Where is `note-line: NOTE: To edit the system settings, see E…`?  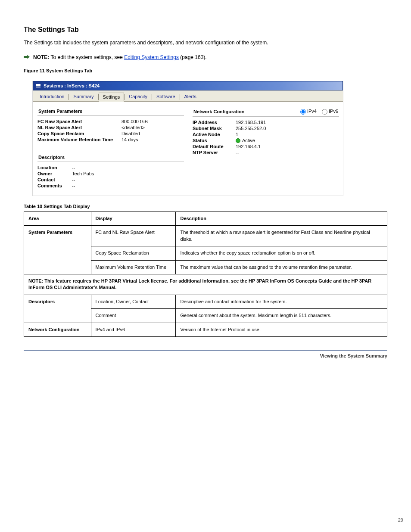
note-line: NOTE: To edit the system settings, see E… is located at coordinates (206, 57).